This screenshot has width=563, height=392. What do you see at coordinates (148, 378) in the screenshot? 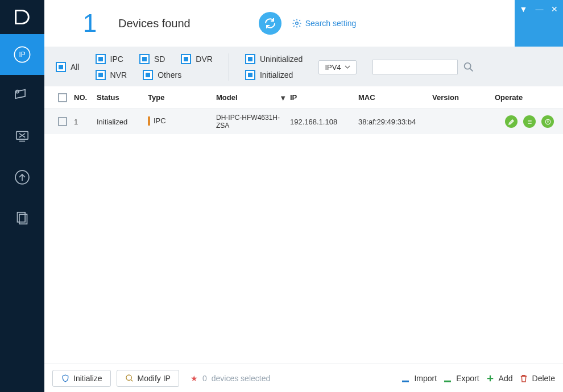
I see `modify-ip-button: Modify IP` at bounding box center [148, 378].